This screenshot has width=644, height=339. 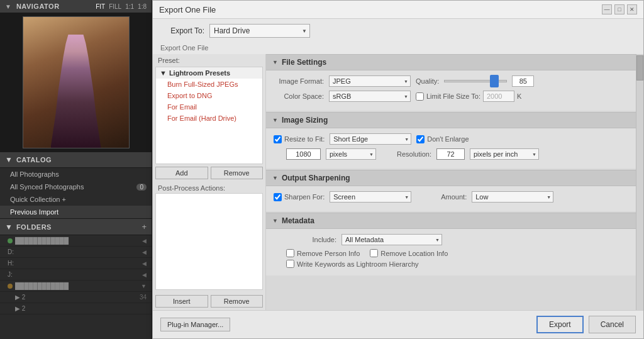 What do you see at coordinates (374, 253) in the screenshot?
I see `remove-location-info-checkbox` at bounding box center [374, 253].